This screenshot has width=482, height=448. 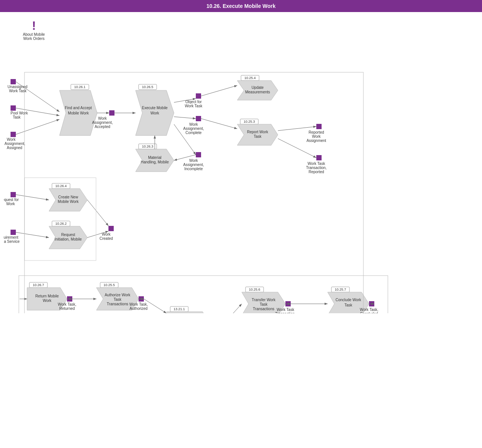 I want to click on svg-text: 10.26.4, so click(x=61, y=186).